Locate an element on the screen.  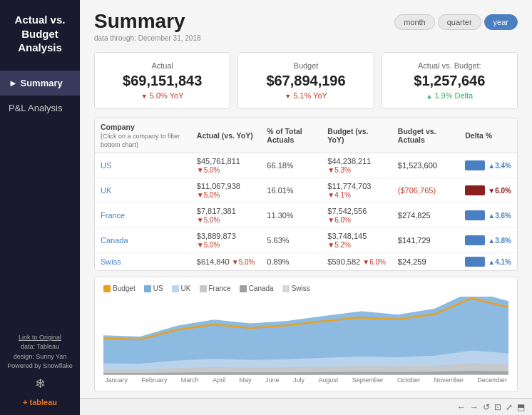
cell-company: Canada is located at coordinates (143, 241).